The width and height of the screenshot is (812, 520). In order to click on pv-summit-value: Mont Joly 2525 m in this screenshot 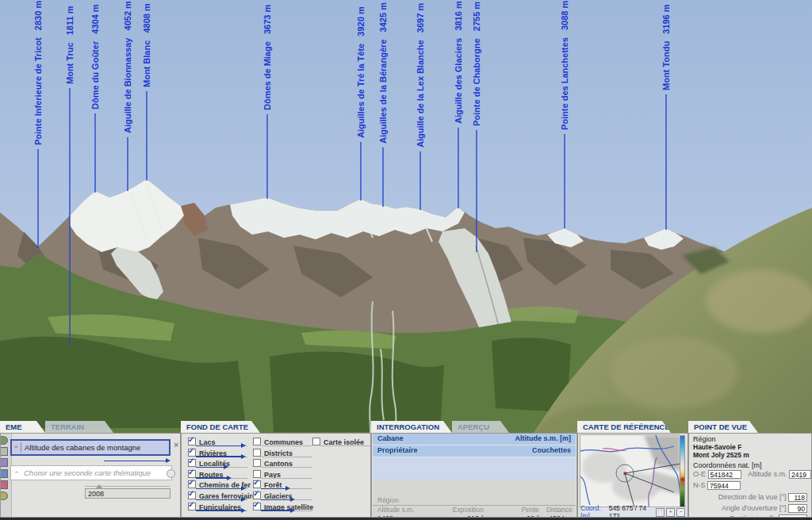, I will do `click(750, 455)`.